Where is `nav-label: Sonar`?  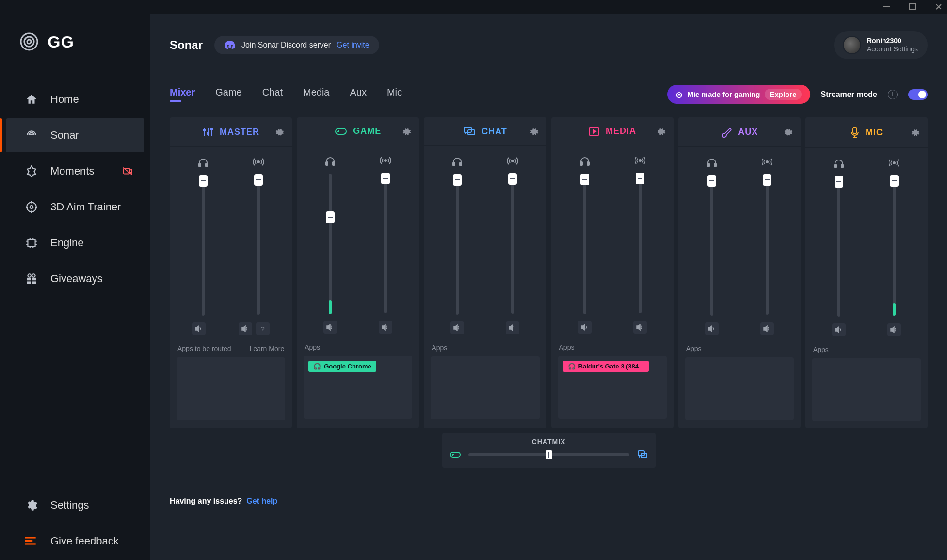 nav-label: Sonar is located at coordinates (65, 135).